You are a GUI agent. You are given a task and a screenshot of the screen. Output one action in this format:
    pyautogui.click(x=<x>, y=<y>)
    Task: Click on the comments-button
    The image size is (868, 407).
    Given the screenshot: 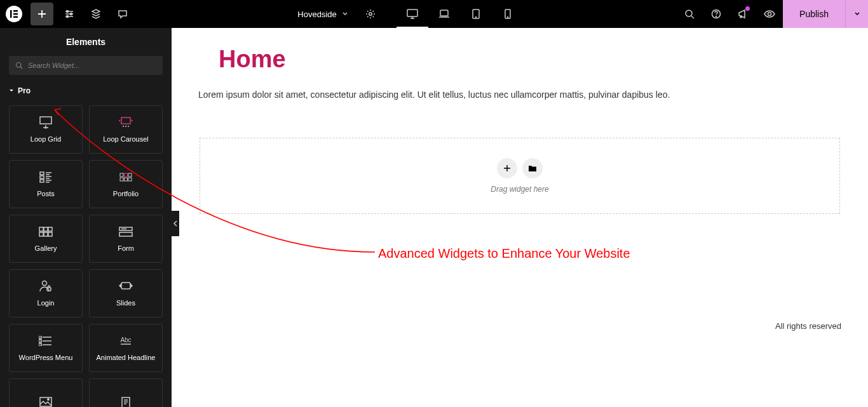 What is the action you would take?
    pyautogui.click(x=123, y=14)
    